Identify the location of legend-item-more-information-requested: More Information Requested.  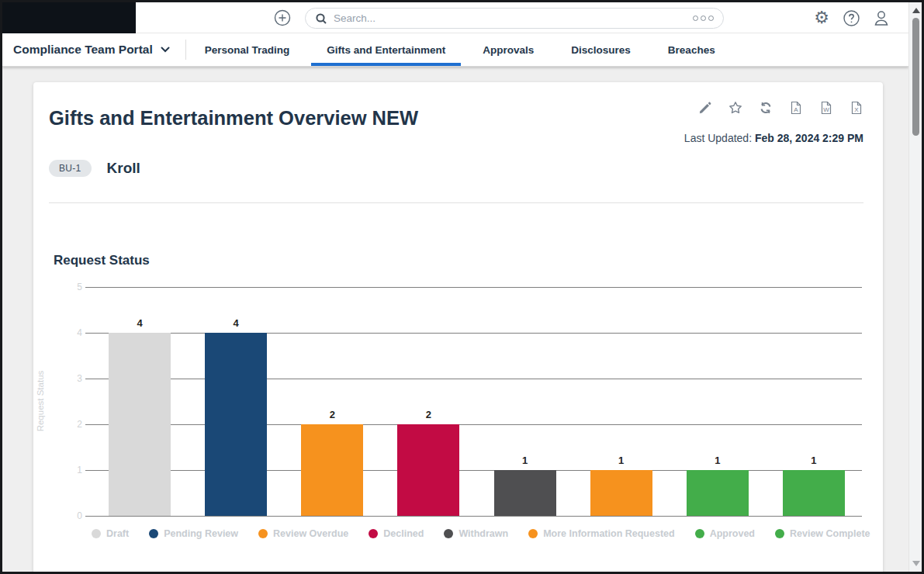
(601, 534).